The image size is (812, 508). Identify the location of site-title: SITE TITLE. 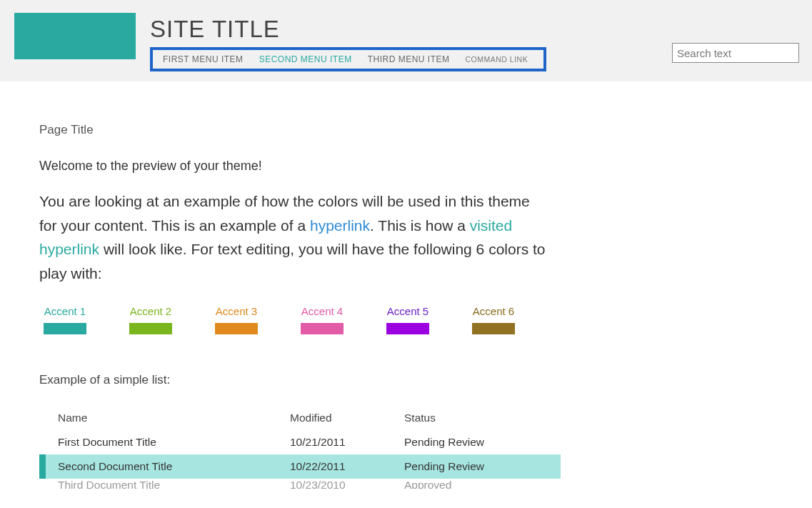
(411, 29).